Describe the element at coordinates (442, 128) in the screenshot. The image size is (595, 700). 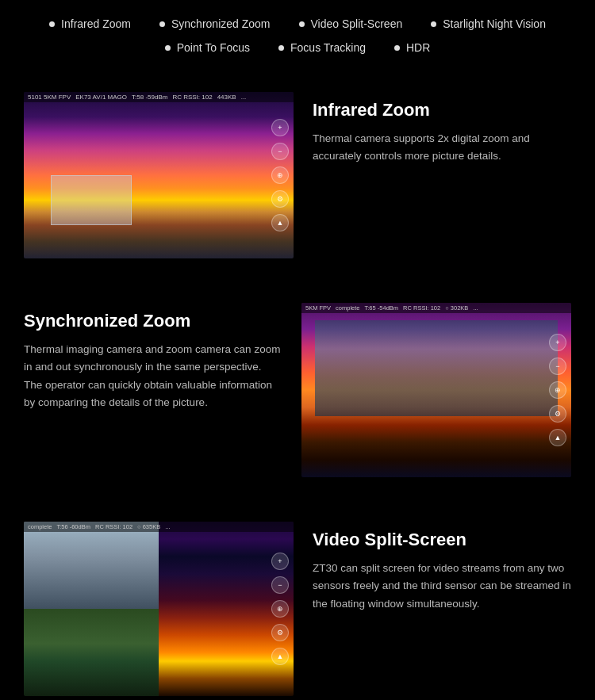
I see `infrared-zoom-content: Infrared Zoom Thermal camera supports 2x…` at that location.